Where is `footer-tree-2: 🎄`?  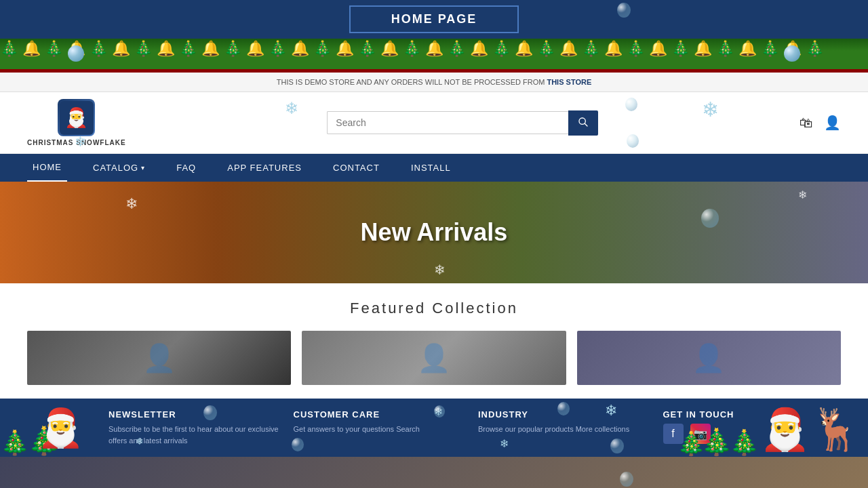 footer-tree-2: 🎄 is located at coordinates (15, 443).